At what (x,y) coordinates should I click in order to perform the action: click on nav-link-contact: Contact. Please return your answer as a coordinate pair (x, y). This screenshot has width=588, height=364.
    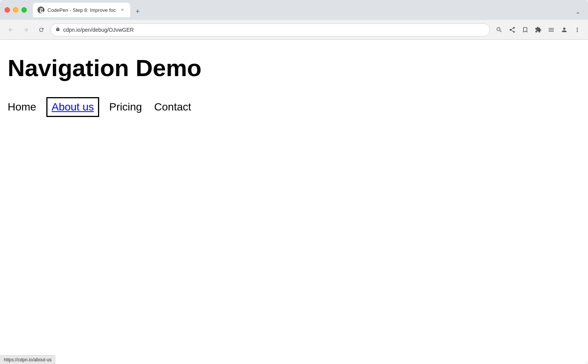
    Looking at the image, I should click on (173, 107).